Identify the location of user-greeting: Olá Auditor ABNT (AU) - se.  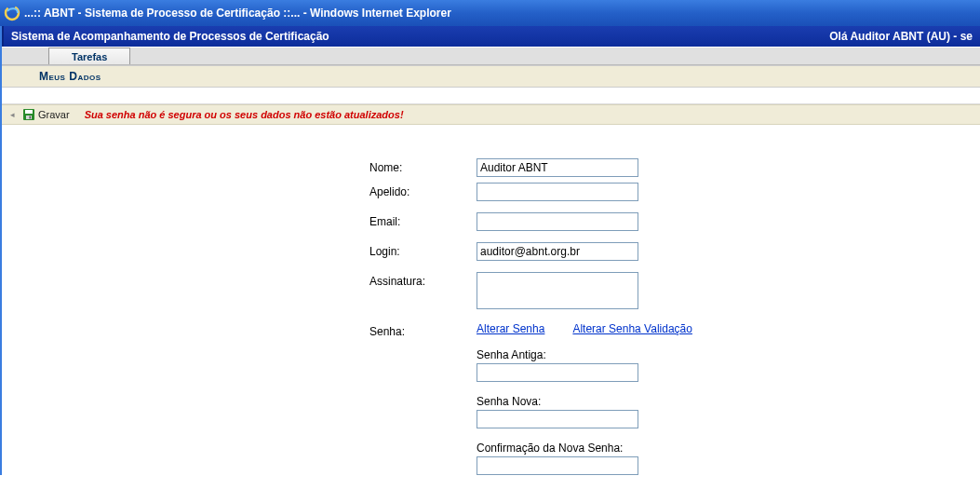
(901, 36).